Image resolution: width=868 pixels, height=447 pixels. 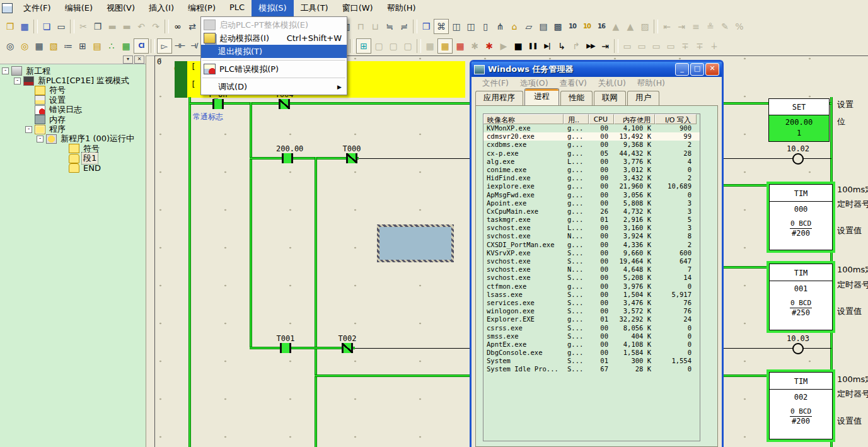 What do you see at coordinates (139, 59) in the screenshot?
I see `close-icon: ✕` at bounding box center [139, 59].